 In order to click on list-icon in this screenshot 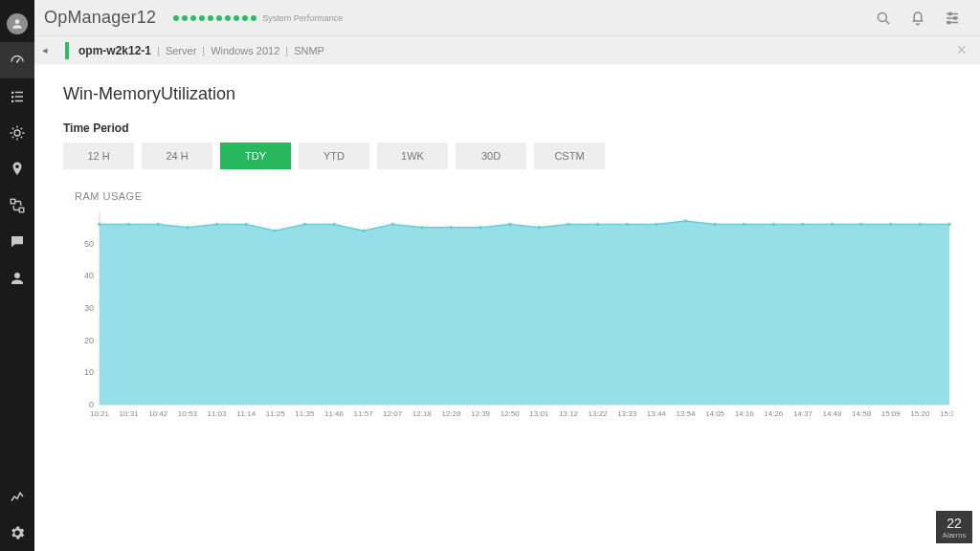, I will do `click(17, 97)`.